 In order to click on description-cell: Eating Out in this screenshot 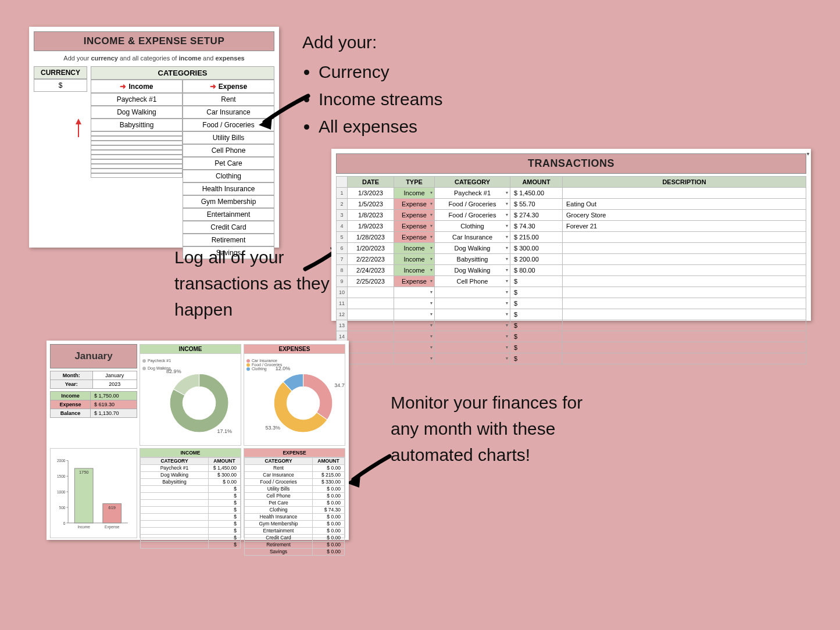, I will do `click(685, 205)`.